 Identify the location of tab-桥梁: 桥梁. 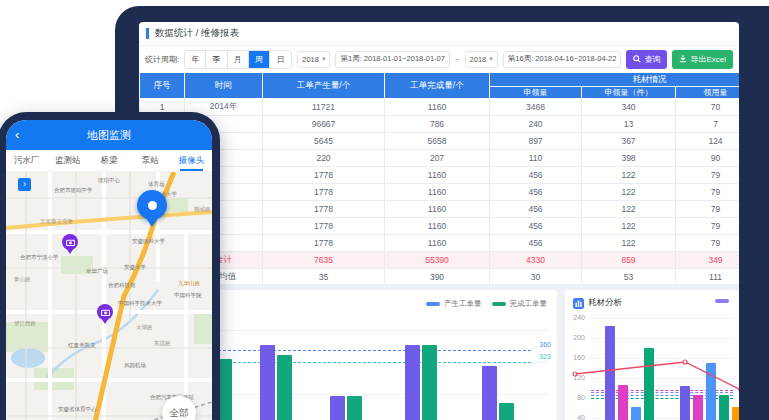
(108, 160).